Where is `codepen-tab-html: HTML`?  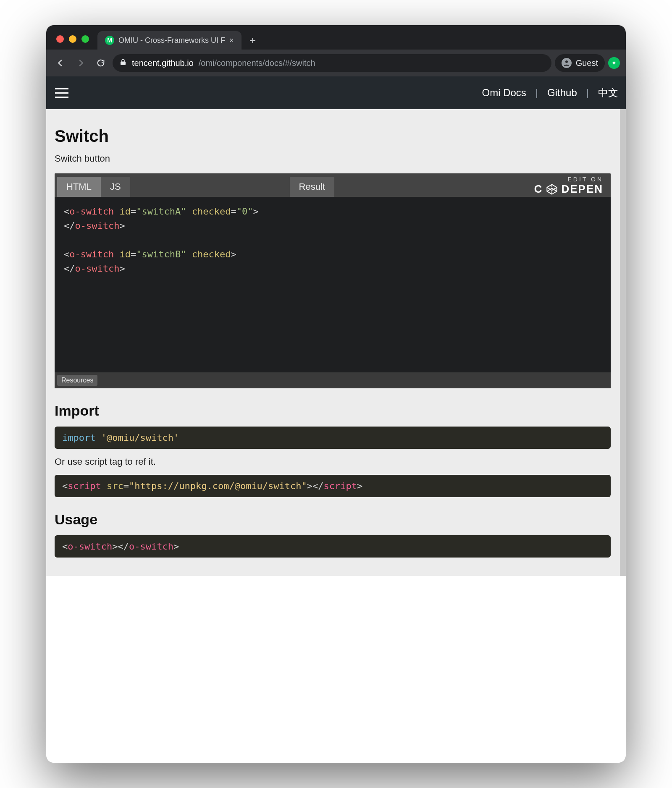
codepen-tab-html: HTML is located at coordinates (79, 187).